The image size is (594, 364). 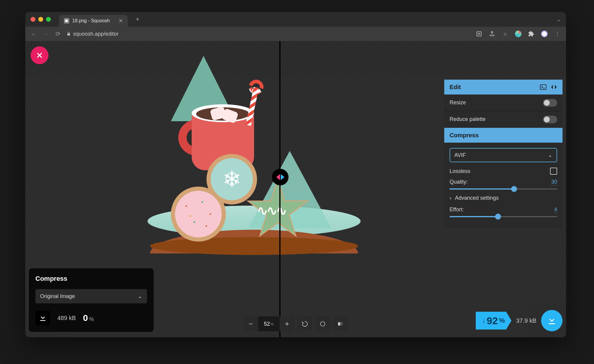 What do you see at coordinates (323, 324) in the screenshot?
I see `circle-icon` at bounding box center [323, 324].